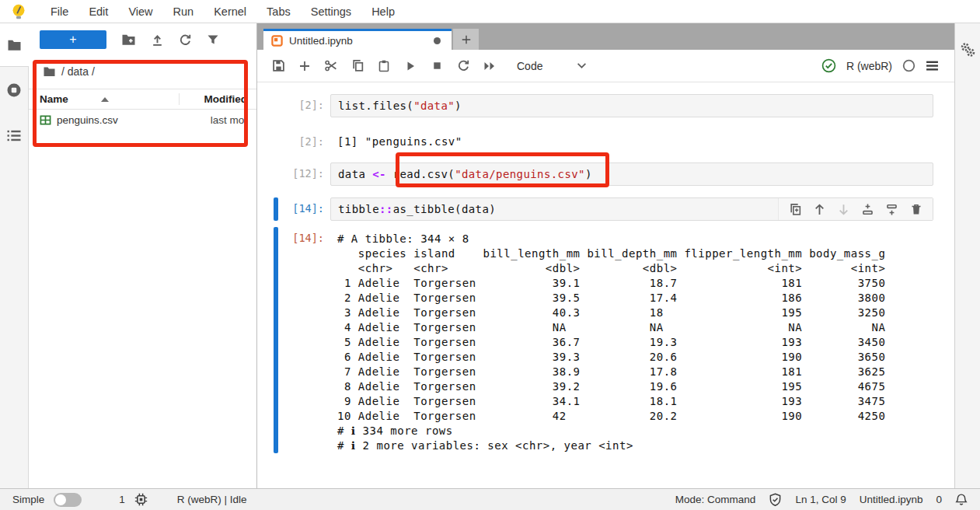 This screenshot has width=980, height=510. Describe the element at coordinates (437, 40) in the screenshot. I see `unsaved-changes-indicator` at that location.